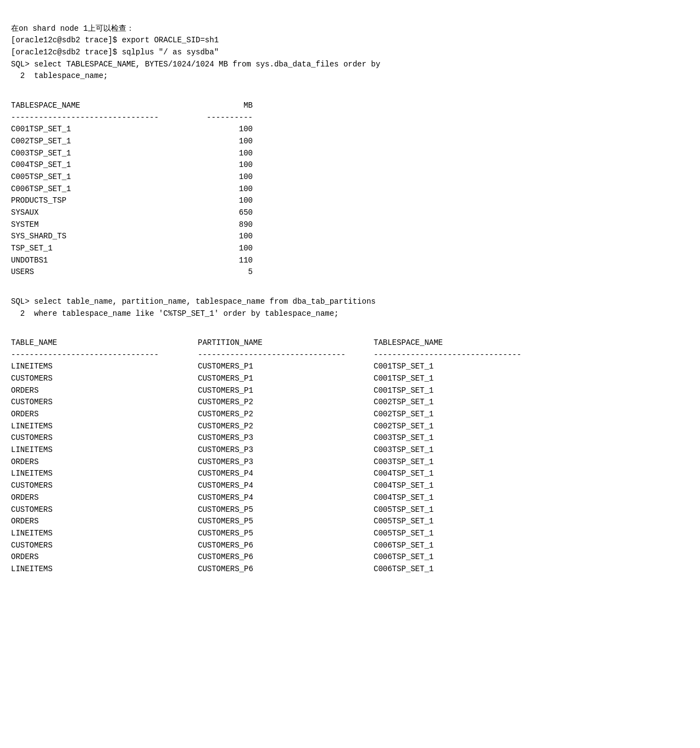  Describe the element at coordinates (350, 189) in the screenshot. I see `tablespace-row: C006TSP_SET_1100` at that location.